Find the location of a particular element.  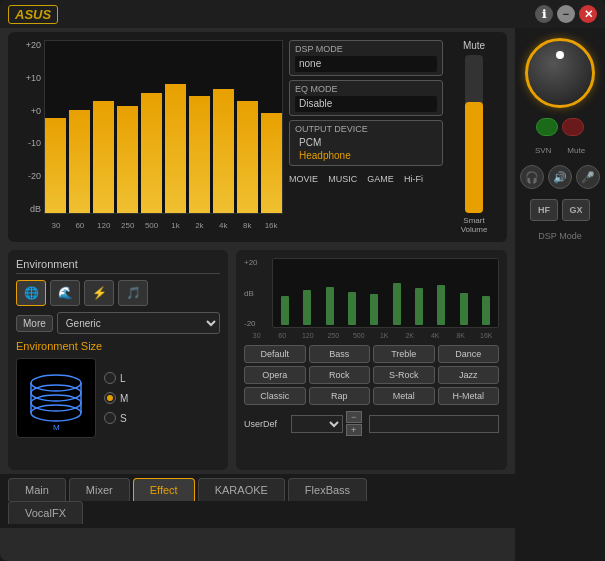

eq-bars is located at coordinates (164, 127).